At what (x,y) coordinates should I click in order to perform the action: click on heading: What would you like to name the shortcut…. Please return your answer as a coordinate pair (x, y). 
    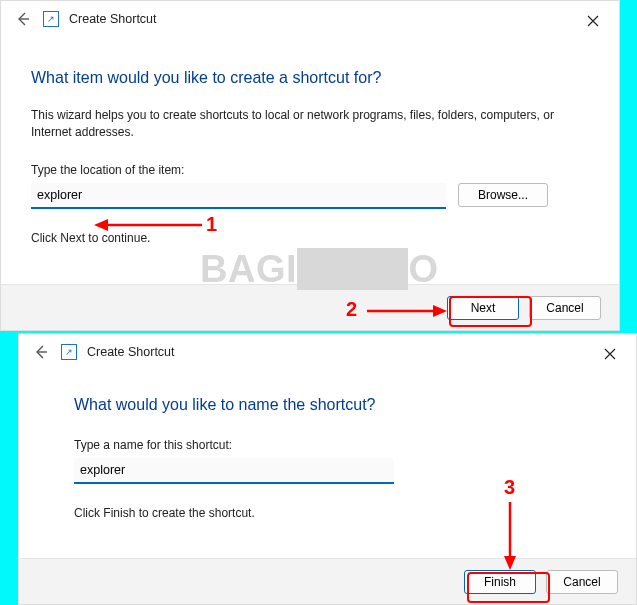
    Looking at the image, I should click on (328, 405).